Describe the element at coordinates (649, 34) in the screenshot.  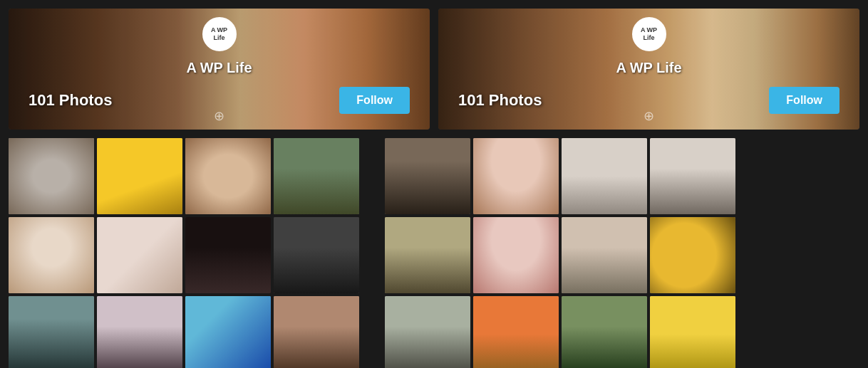
I see `banner-right-avatar: A WP Life` at that location.